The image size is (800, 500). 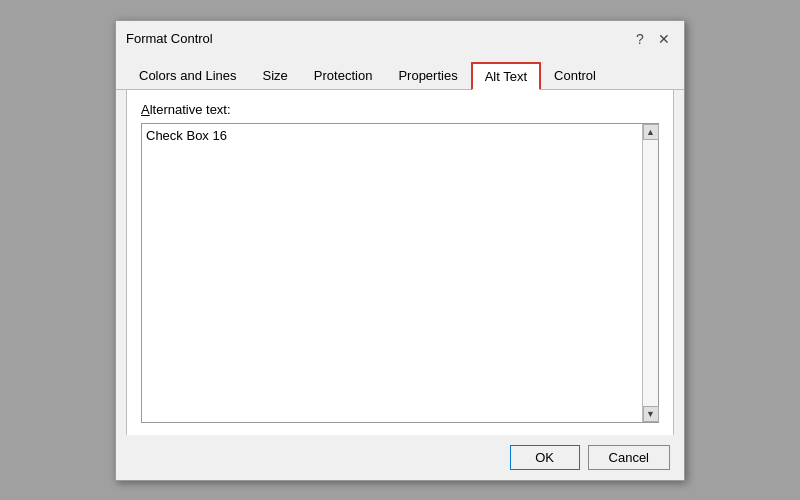 What do you see at coordinates (651, 414) in the screenshot?
I see `scroll-down-button: ▼` at bounding box center [651, 414].